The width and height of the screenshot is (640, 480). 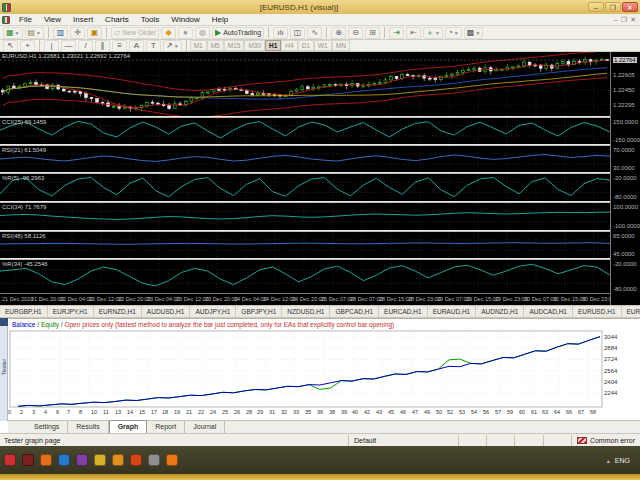 What do you see at coordinates (372, 33) in the screenshot?
I see `tile-windows-button: ⊞` at bounding box center [372, 33].